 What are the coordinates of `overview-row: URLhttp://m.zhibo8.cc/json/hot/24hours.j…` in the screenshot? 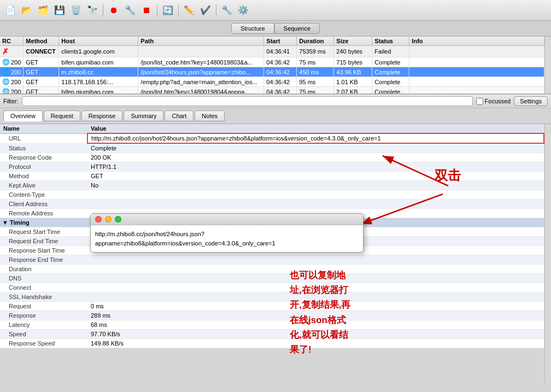 It's located at (272, 138).